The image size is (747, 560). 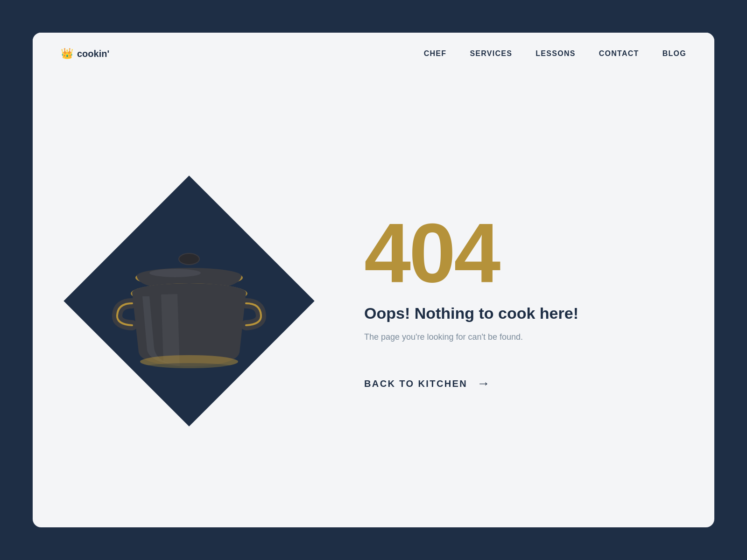 What do you see at coordinates (521, 384) in the screenshot?
I see `back-to-kitchen-button: BACK TO KITCHEN →` at bounding box center [521, 384].